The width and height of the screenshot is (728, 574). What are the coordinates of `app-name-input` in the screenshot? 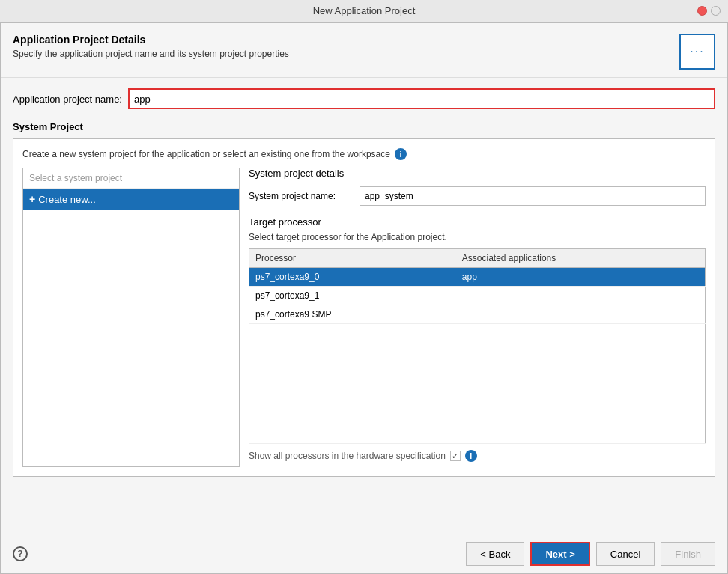 It's located at (422, 99).